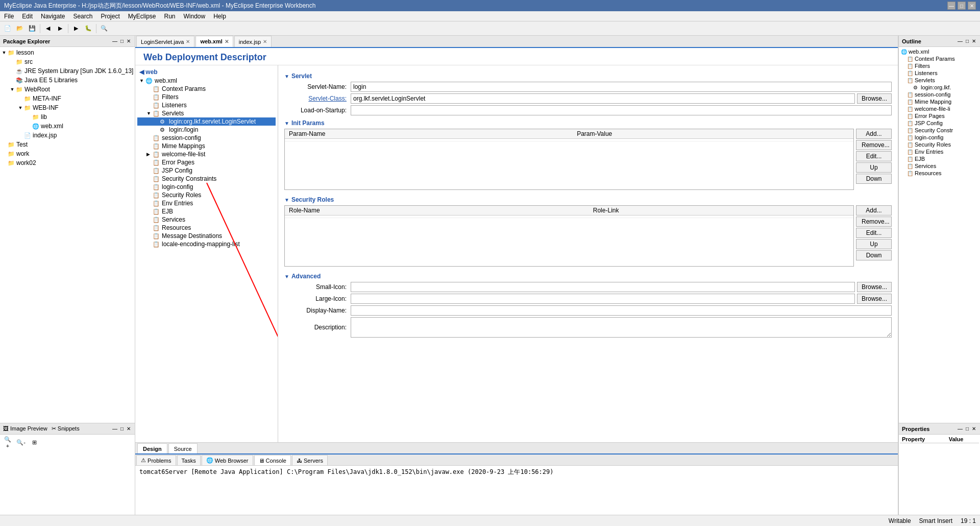 Image resolution: width=980 pixels, height=526 pixels. I want to click on security-roles-add: Add..., so click(874, 210).